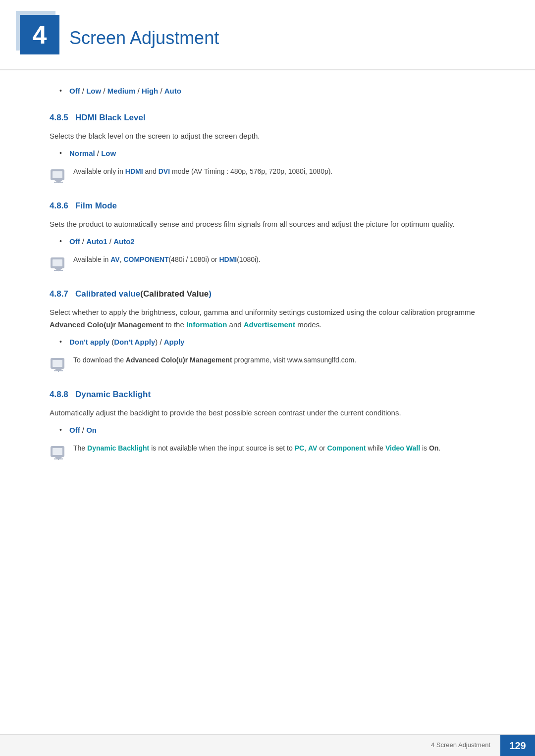  I want to click on page-header: 4 Screen Adjustment, so click(268, 35).